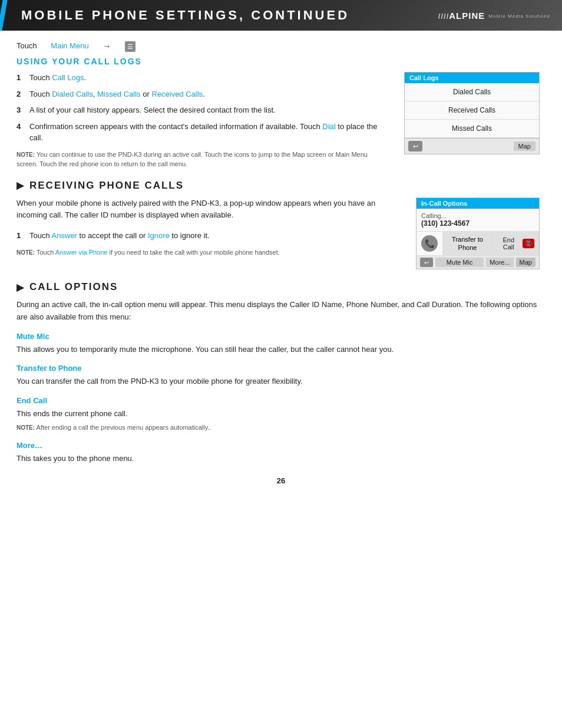 The height and width of the screenshot is (728, 562). I want to click on mute-mic-subsection: Mute Mic This allows you to temporarily …, so click(281, 344).